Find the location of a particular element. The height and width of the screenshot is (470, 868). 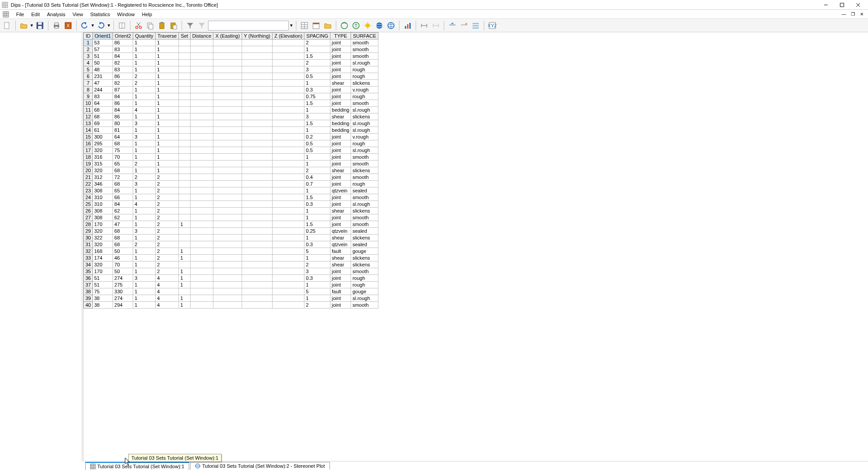

table-cell: 294 is located at coordinates (123, 305).